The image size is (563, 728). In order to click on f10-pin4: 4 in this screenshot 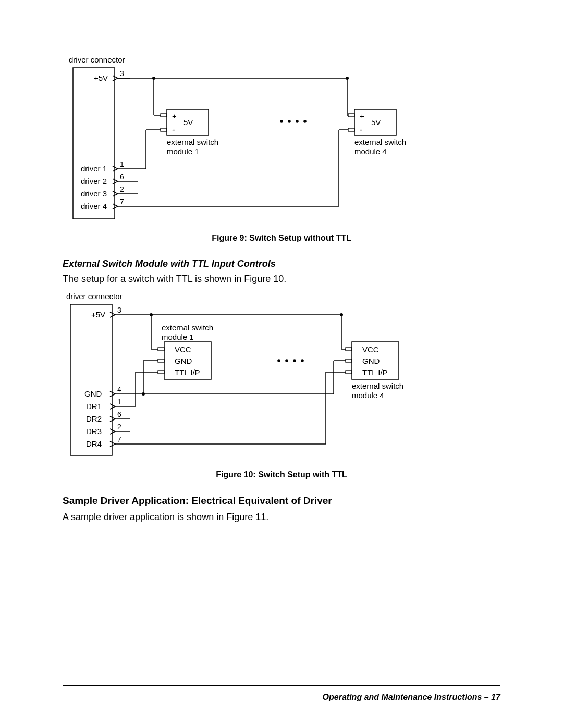, I will do `click(119, 389)`.